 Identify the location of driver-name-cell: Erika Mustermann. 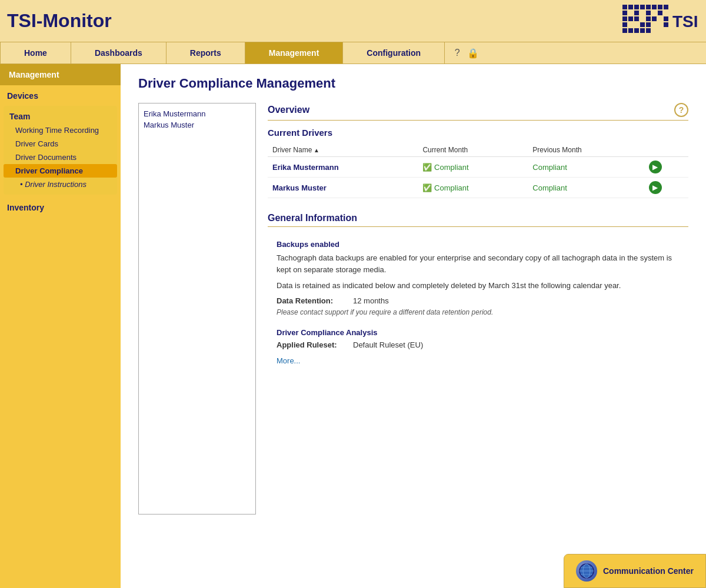
(342, 167).